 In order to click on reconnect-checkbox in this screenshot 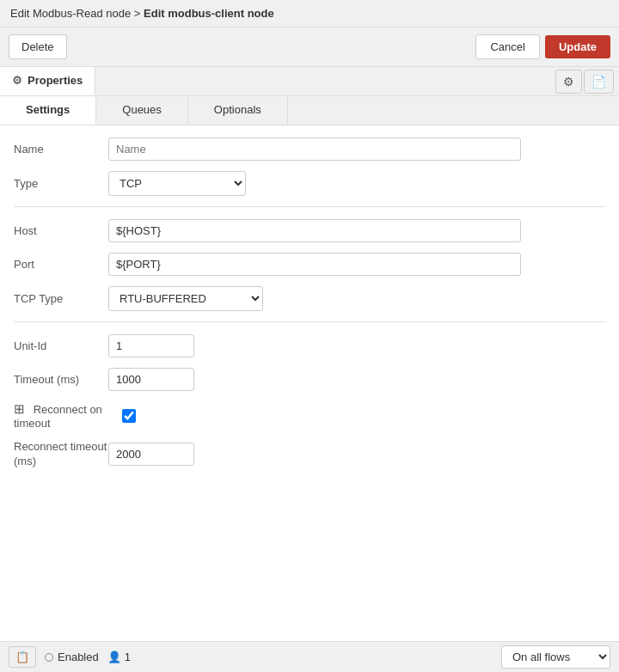, I will do `click(129, 416)`.